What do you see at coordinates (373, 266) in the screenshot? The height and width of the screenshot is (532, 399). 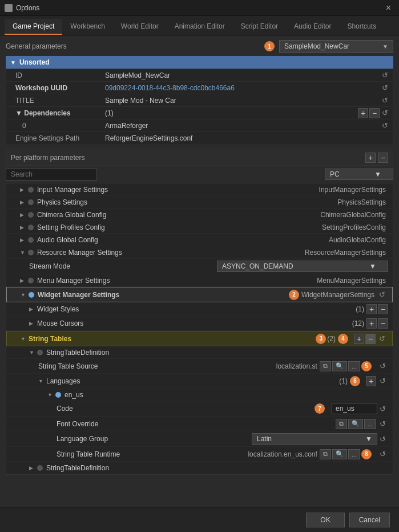 I see `stream-mode-arrow: ▼` at bounding box center [373, 266].